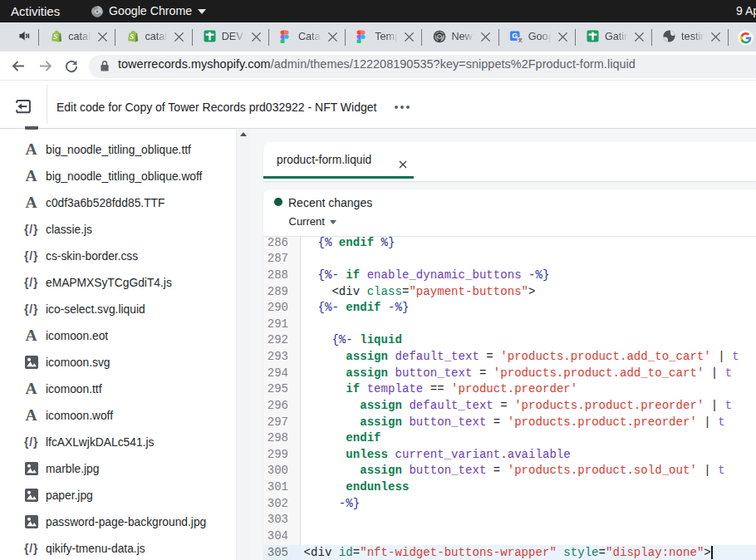 Image resolution: width=756 pixels, height=560 pixels. Describe the element at coordinates (515, 36) in the screenshot. I see `svg-text: G` at that location.